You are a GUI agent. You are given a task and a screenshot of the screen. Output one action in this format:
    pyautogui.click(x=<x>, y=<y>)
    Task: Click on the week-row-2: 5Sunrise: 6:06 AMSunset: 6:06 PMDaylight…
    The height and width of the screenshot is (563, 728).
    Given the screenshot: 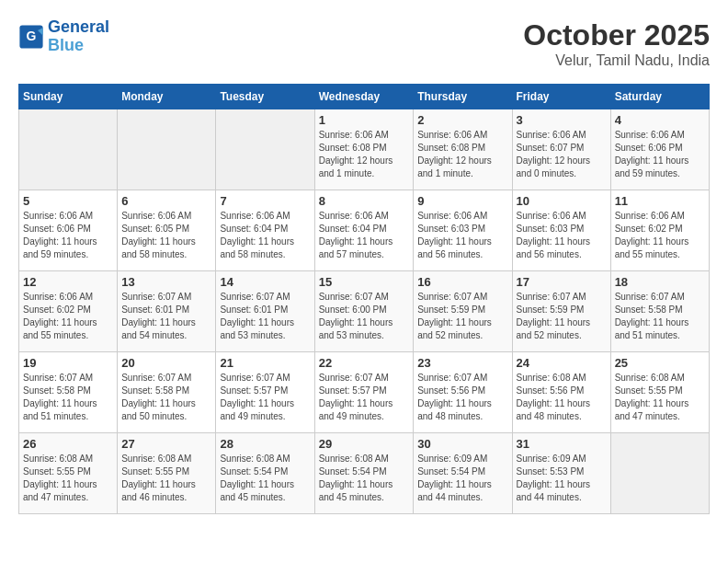 What is the action you would take?
    pyautogui.click(x=364, y=231)
    